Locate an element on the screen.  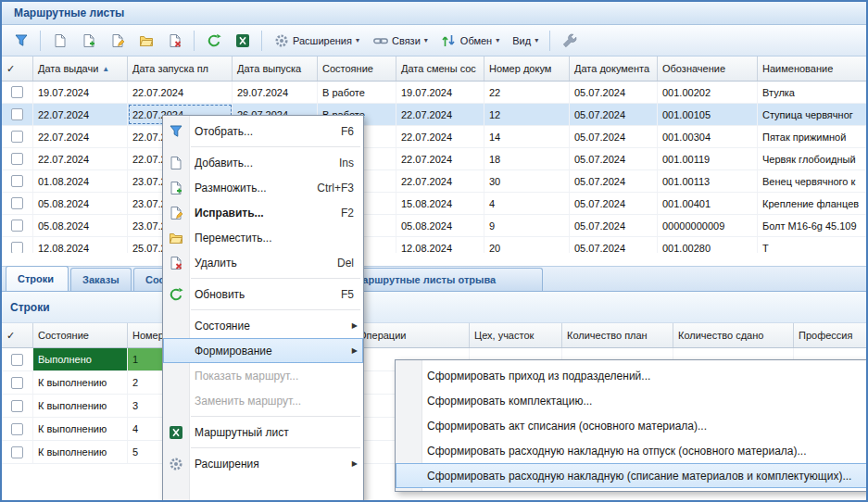
tab-label: Маршрутные листы отрыва is located at coordinates (424, 280).